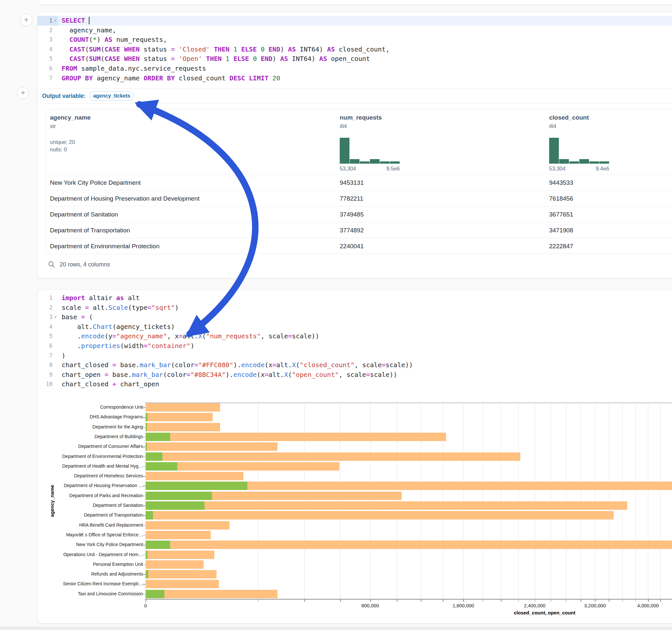 The width and height of the screenshot is (672, 630). I want to click on y-tick-label: Department of Transportation, so click(94, 515).